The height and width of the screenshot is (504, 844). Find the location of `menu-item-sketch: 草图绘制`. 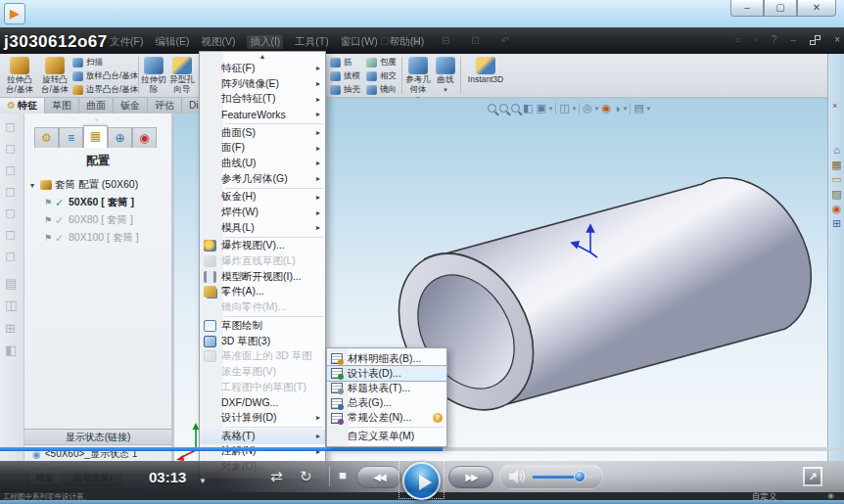

menu-item-sketch: 草图绘制 is located at coordinates (262, 326).